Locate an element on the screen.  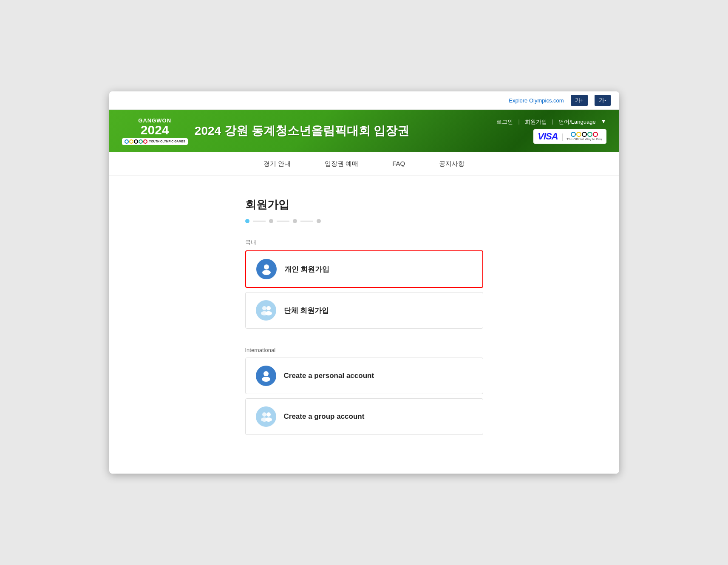
header-left: GANGWON 2024 YOUTH OLYMPIC GAMES 2024 강원… is located at coordinates (266, 131).